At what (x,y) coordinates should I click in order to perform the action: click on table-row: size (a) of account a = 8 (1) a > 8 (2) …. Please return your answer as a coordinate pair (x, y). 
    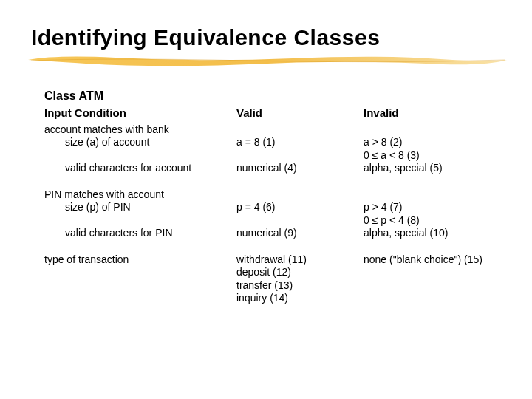
    Looking at the image, I should click on (281, 149).